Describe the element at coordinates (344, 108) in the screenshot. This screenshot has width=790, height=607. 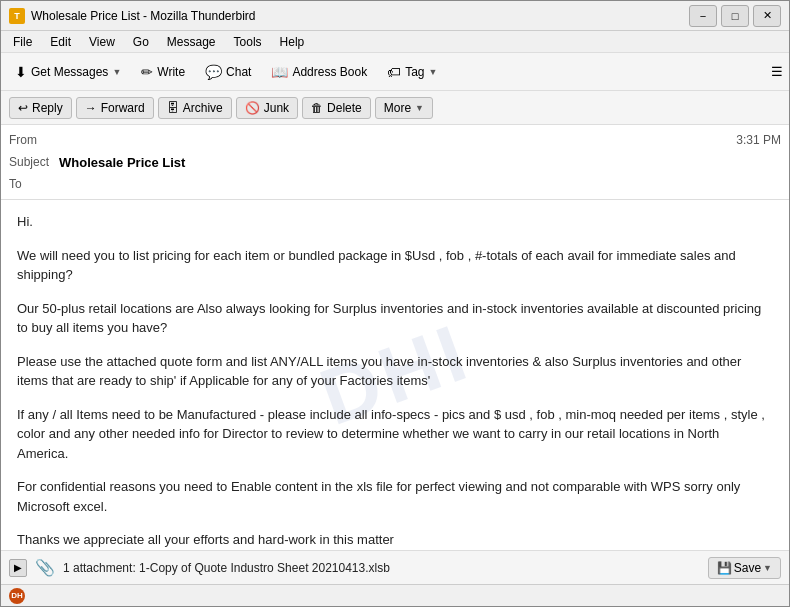
I see `delete-label: Delete` at that location.